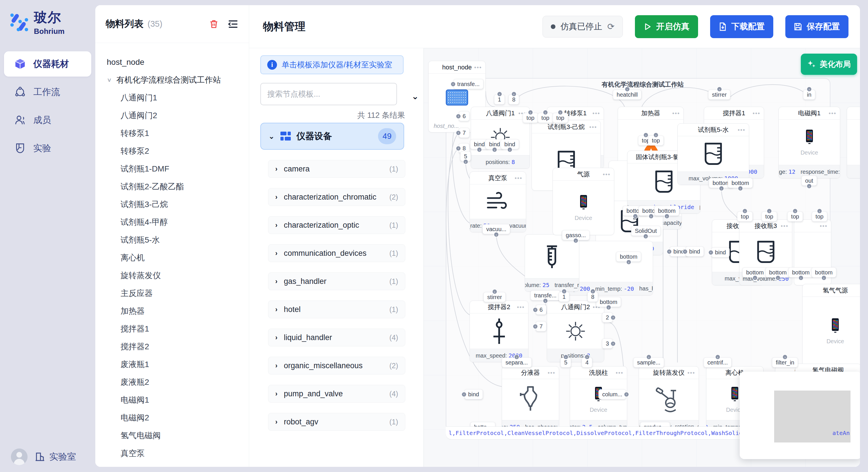 This screenshot has height=472, width=868. Describe the element at coordinates (785, 363) in the screenshot. I see `port-filter_in: filter_in›` at that location.